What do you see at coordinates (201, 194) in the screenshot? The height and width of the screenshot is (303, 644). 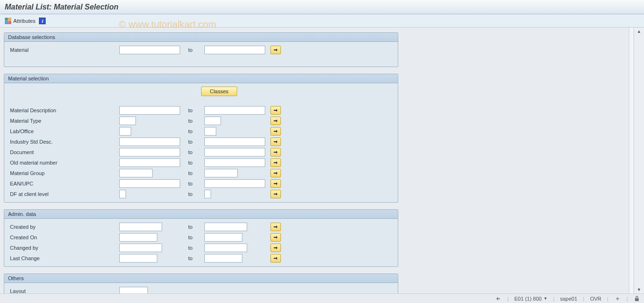 I see `row-df-client: DF at client level to` at bounding box center [201, 194].